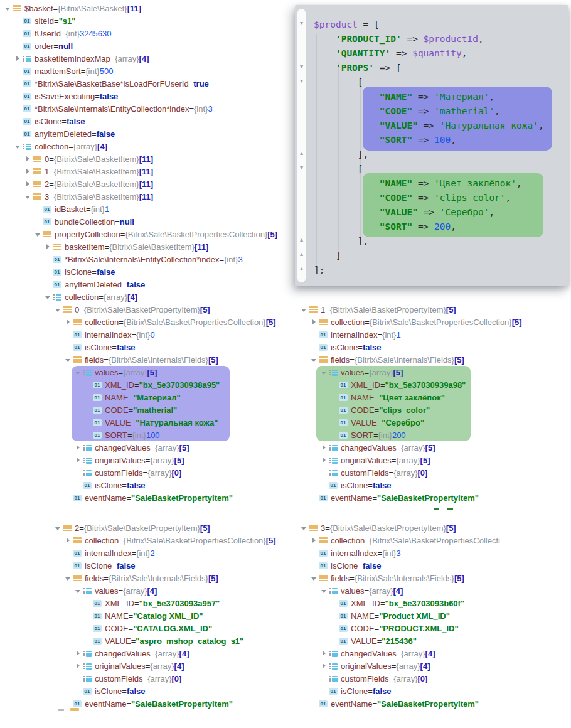  Describe the element at coordinates (323, 323) in the screenshot. I see `object-icon` at that location.